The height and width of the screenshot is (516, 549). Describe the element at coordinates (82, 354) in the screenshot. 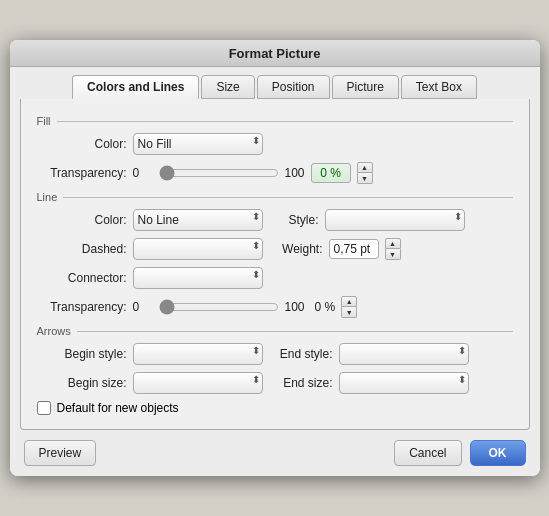

I see `begin-style-label: Begin style:` at that location.